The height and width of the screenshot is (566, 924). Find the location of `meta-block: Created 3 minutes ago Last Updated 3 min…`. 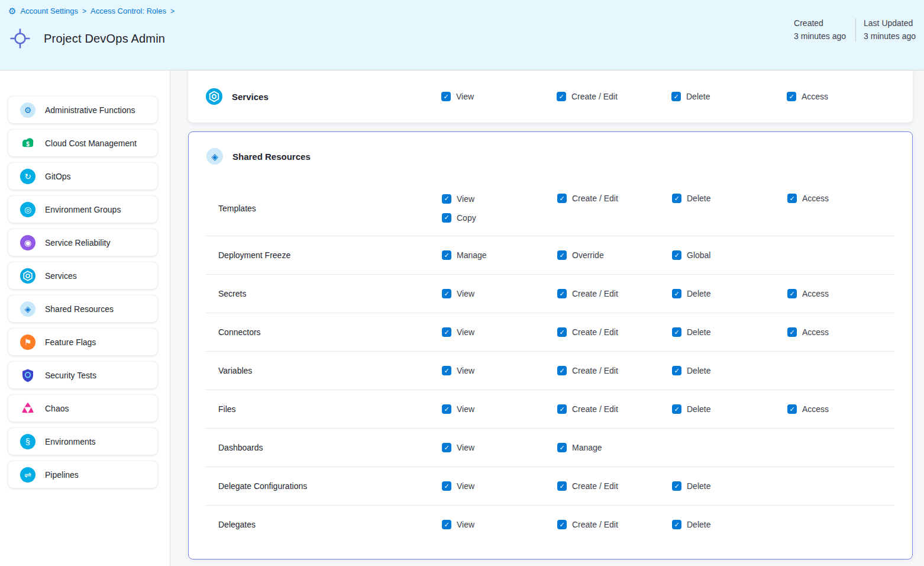

meta-block: Created 3 minutes ago Last Updated 3 min… is located at coordinates (855, 30).